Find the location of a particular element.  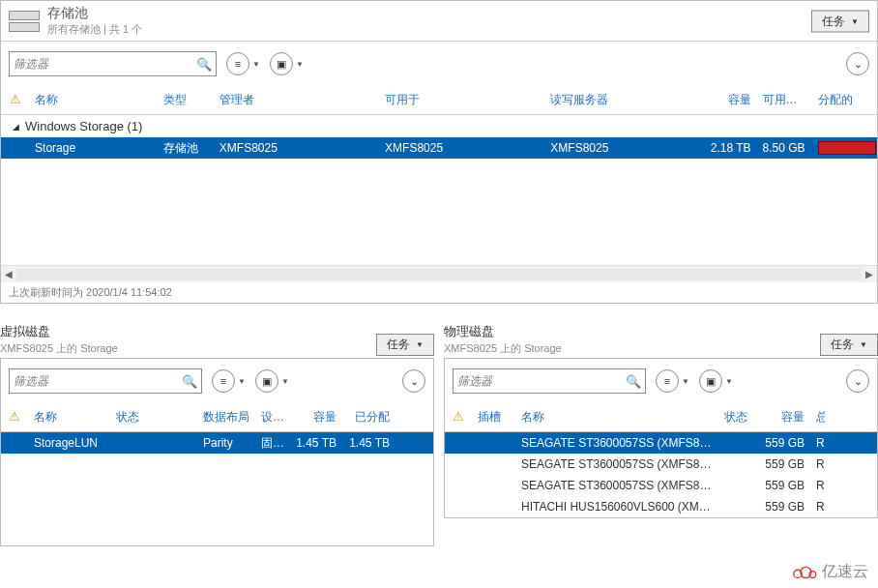

pdisk-filter-wrap: 🔍 is located at coordinates (549, 381).